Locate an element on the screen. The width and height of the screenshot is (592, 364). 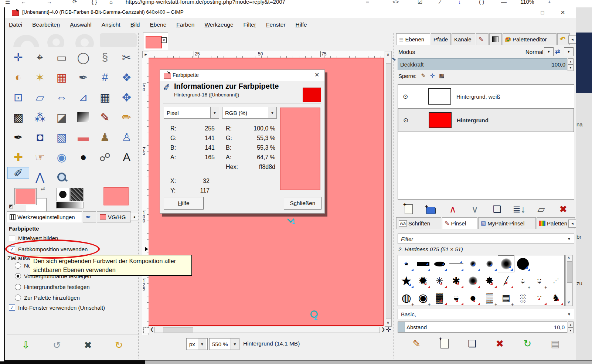
menu-item-bild: Bild is located at coordinates (135, 25).